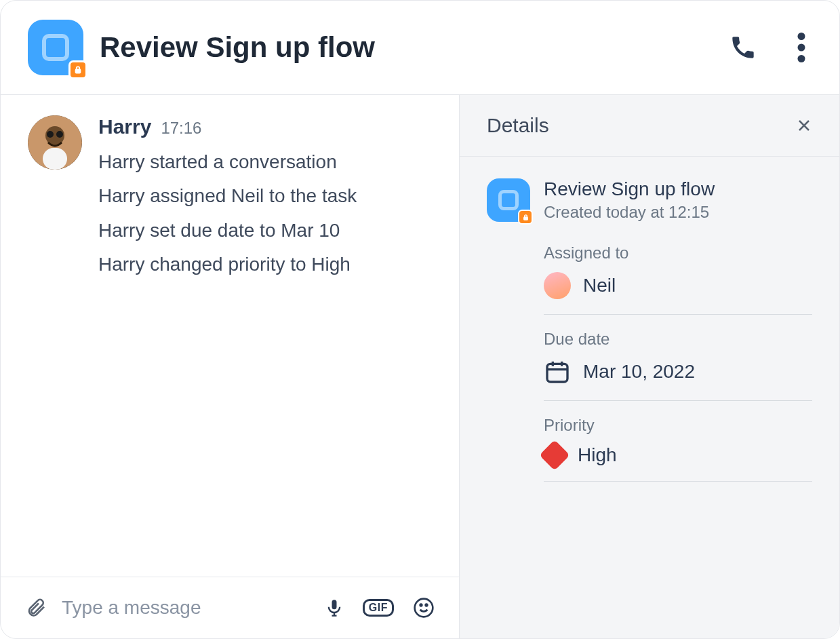  I want to click on microphone-icon, so click(334, 608).